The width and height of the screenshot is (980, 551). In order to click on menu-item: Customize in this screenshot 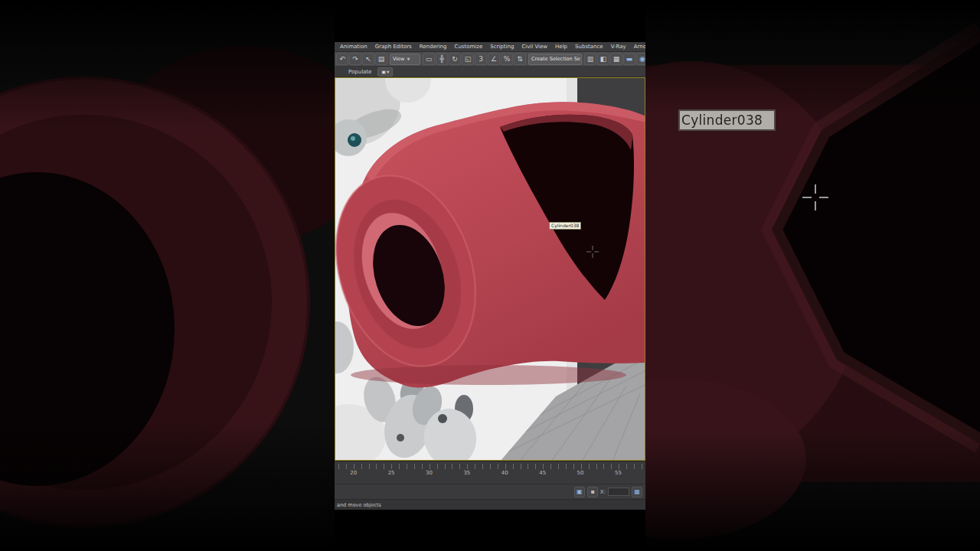, I will do `click(469, 47)`.